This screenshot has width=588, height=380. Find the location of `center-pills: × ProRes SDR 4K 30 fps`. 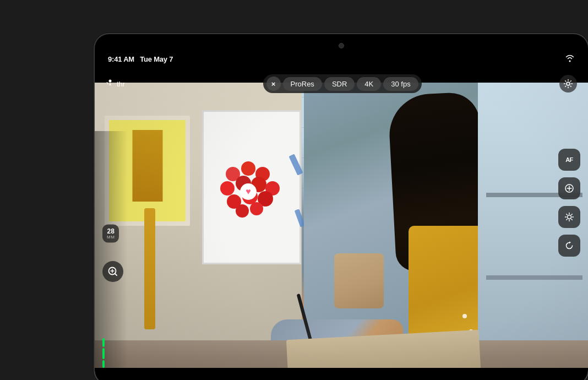

center-pills: × ProRes SDR 4K 30 fps is located at coordinates (342, 84).